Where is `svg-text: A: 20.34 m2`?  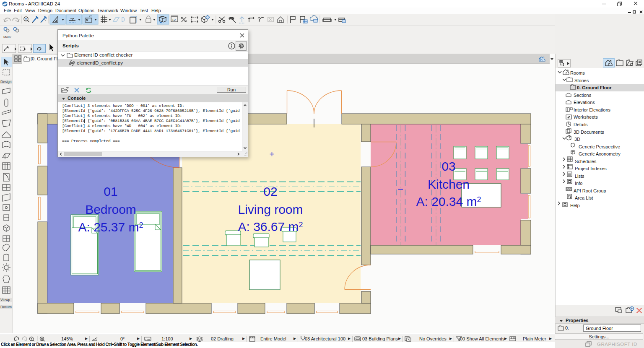 svg-text: A: 20.34 m2 is located at coordinates (449, 201).